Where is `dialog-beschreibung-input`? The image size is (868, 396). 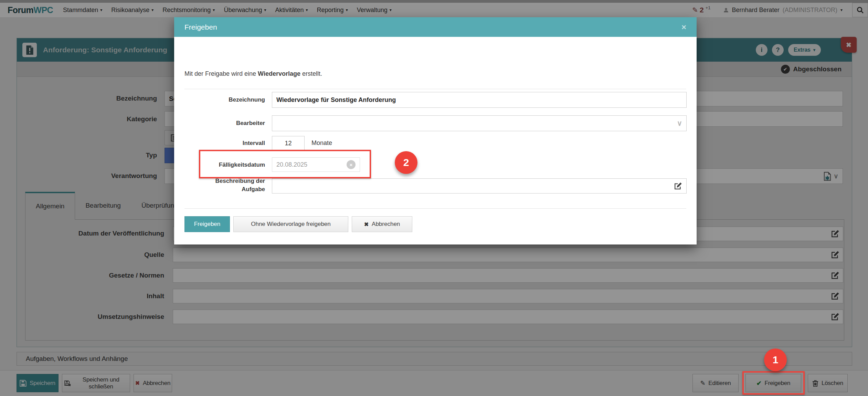
dialog-beschreibung-input is located at coordinates (479, 186).